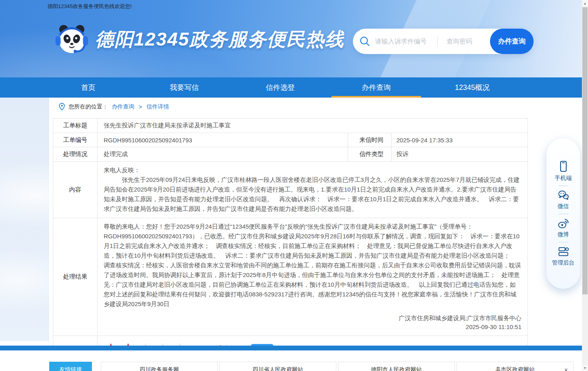 This screenshot has width=588, height=371. I want to click on table-row-title: 工单标题 张先生投诉广汉市住建局未按承诺及时施工事宜, so click(290, 126).